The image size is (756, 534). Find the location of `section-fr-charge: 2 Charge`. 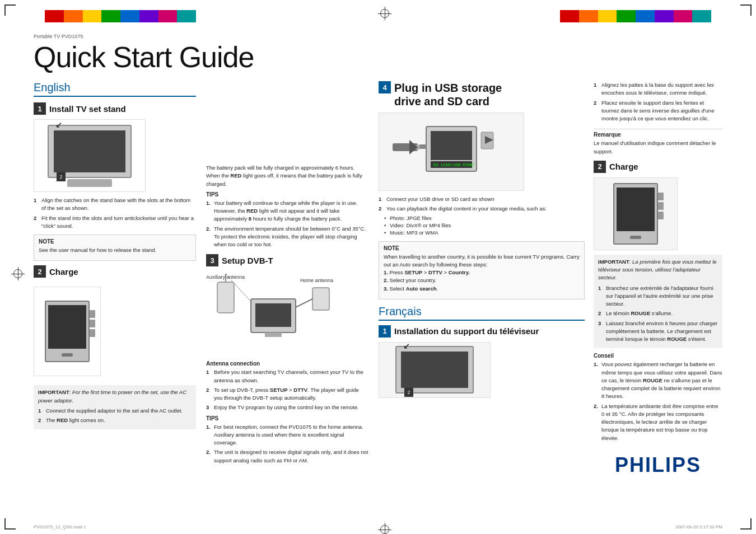

section-fr-charge: 2 Charge is located at coordinates (658, 301).